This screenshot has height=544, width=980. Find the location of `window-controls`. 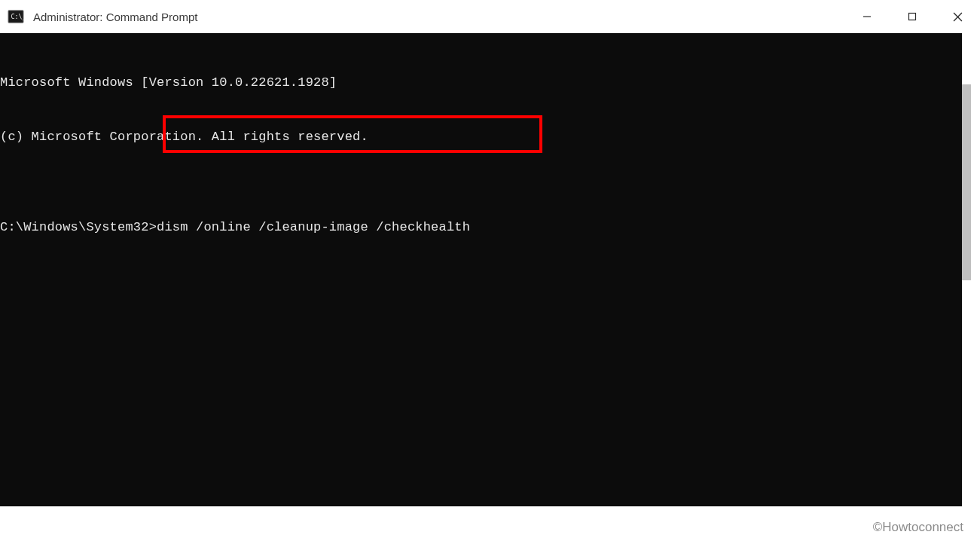

window-controls is located at coordinates (912, 17).